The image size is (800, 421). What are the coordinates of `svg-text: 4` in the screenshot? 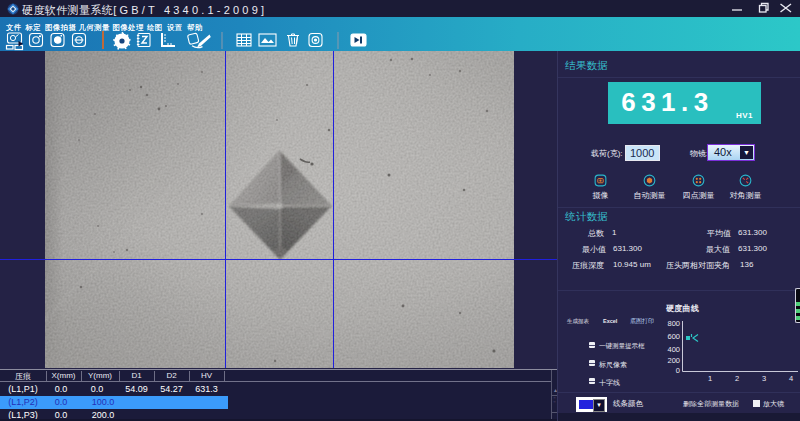 It's located at (791, 378).